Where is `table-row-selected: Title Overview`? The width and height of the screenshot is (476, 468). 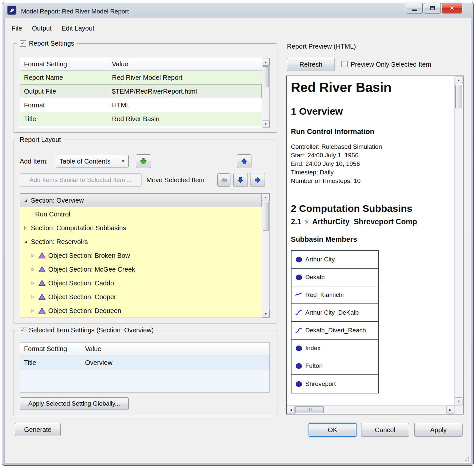 table-row-selected: Title Overview is located at coordinates (145, 363).